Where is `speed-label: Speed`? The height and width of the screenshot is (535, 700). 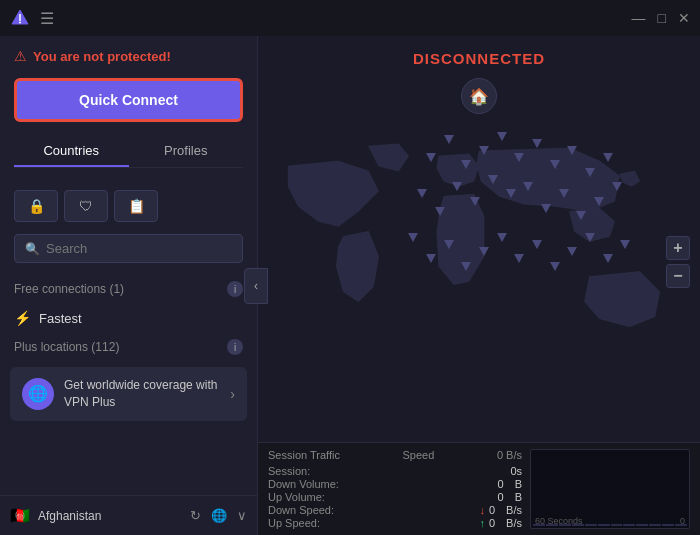 speed-label: Speed is located at coordinates (419, 455).